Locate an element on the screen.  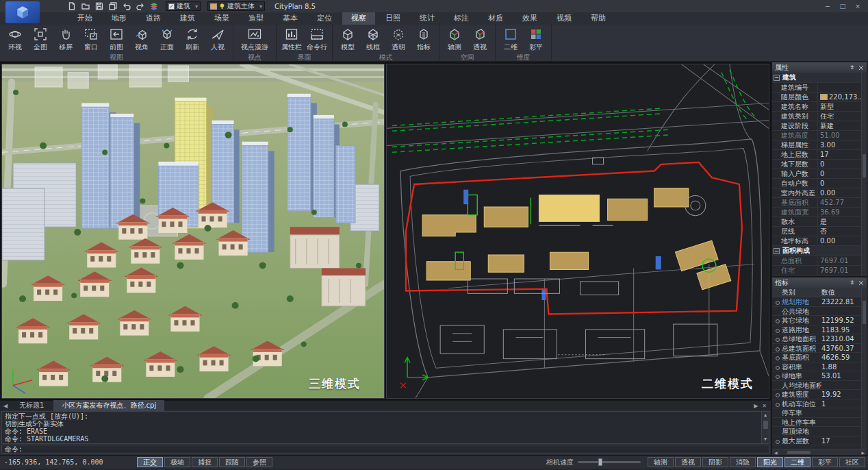
menu-tab: 日照 is located at coordinates (393, 18).